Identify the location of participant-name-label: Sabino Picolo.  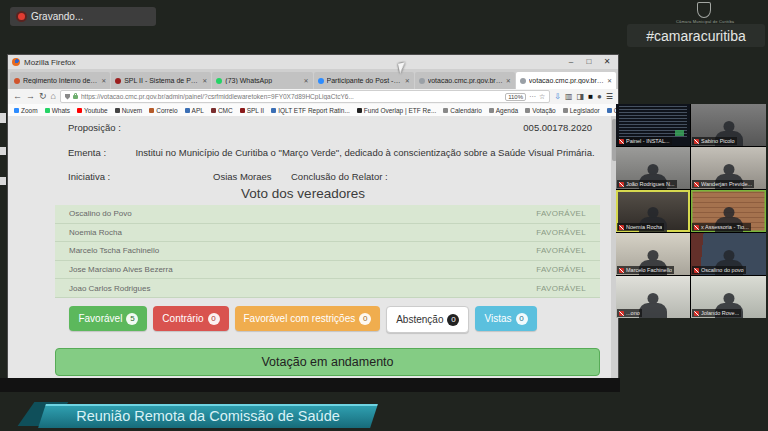
(714, 141).